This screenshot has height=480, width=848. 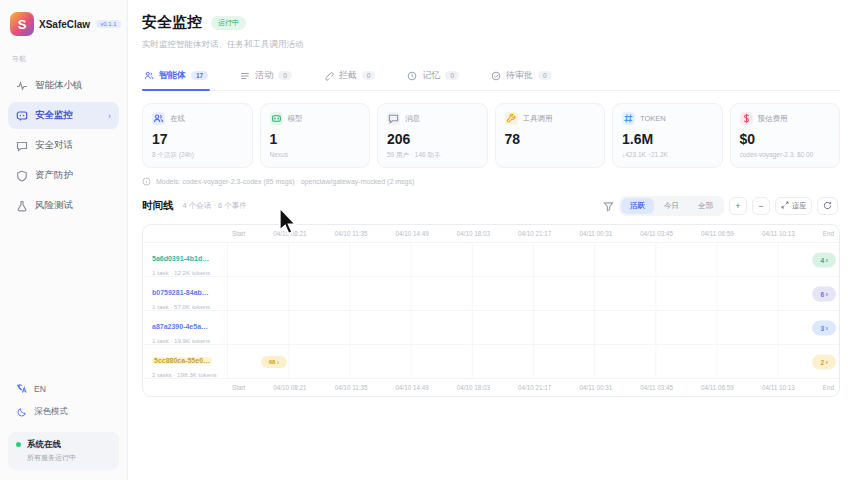 What do you see at coordinates (534, 388) in the screenshot?
I see `axis-tick-label: 04/10 21:17` at bounding box center [534, 388].